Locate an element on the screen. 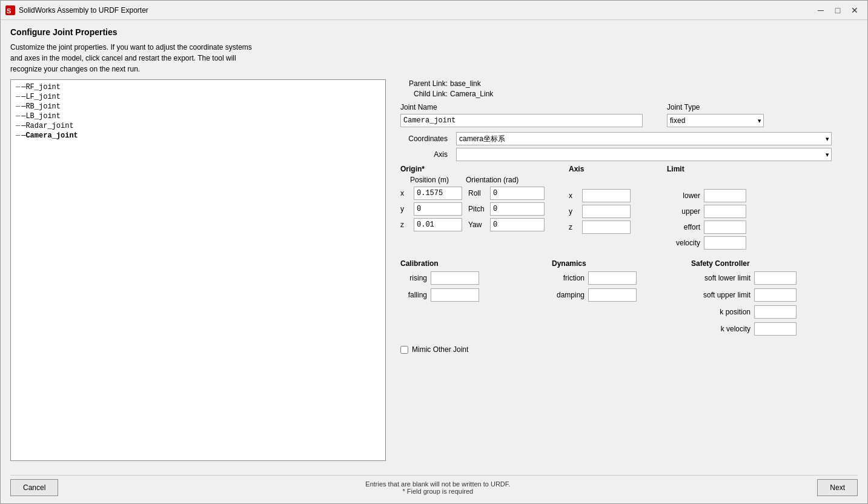 This screenshot has width=868, height=504. cancel-button: Cancel is located at coordinates (34, 488).